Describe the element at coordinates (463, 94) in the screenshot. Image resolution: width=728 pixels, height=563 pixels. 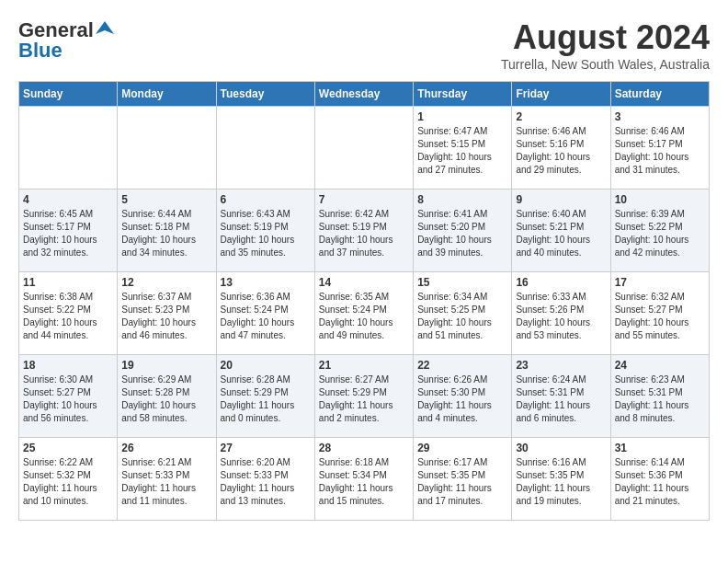
I see `column-header-thursday: Thursday` at that location.